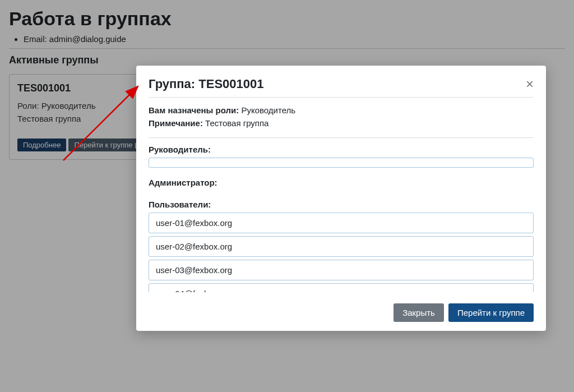 This screenshot has height=392, width=574. What do you see at coordinates (341, 149) in the screenshot?
I see `leader-label: Руководитель:` at bounding box center [341, 149].